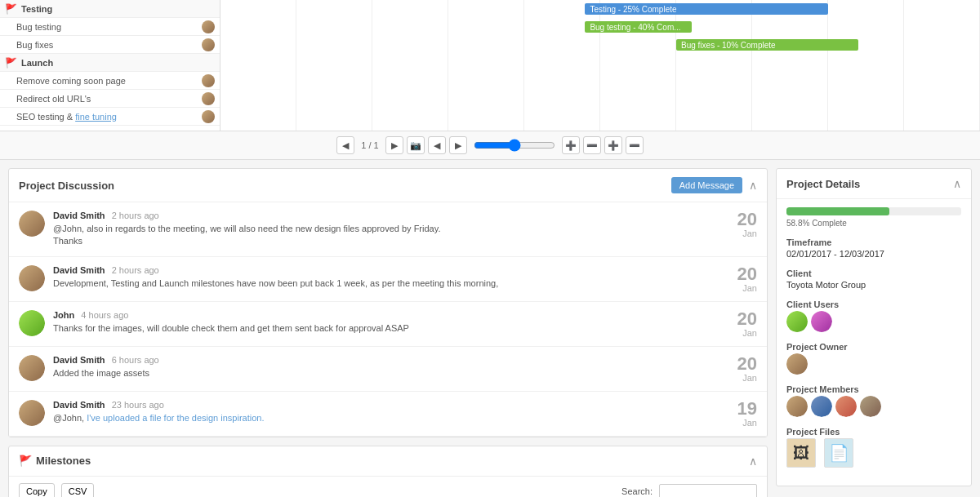 The image size is (980, 497). Describe the element at coordinates (874, 304) in the screenshot. I see `client-users-label: Client Users` at that location.